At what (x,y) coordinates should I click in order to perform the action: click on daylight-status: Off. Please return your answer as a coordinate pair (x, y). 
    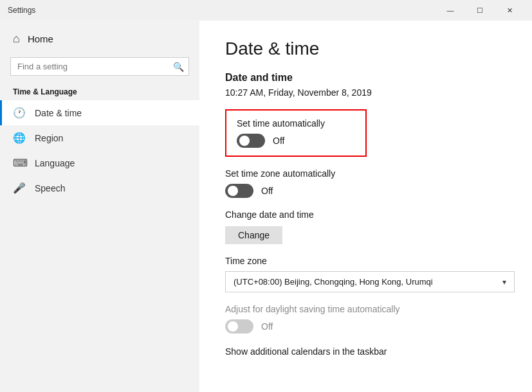
    Looking at the image, I should click on (267, 326).